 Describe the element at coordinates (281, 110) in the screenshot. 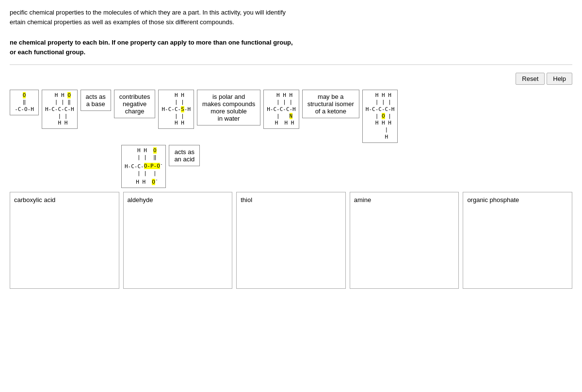

I see `card-amine-struct: H H H | | | H‑C‑C‑C‑H | N H H H` at that location.